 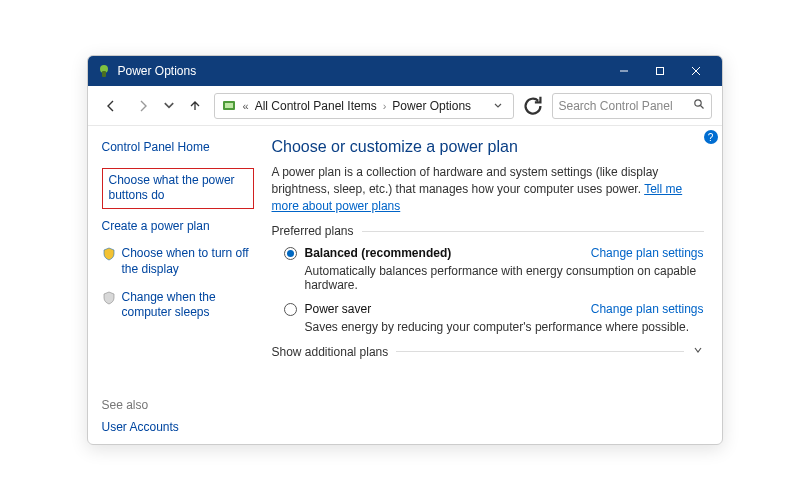 I want to click on sidebar-turn-off-display-link: Choose when to turn off the display, so click(x=178, y=262).